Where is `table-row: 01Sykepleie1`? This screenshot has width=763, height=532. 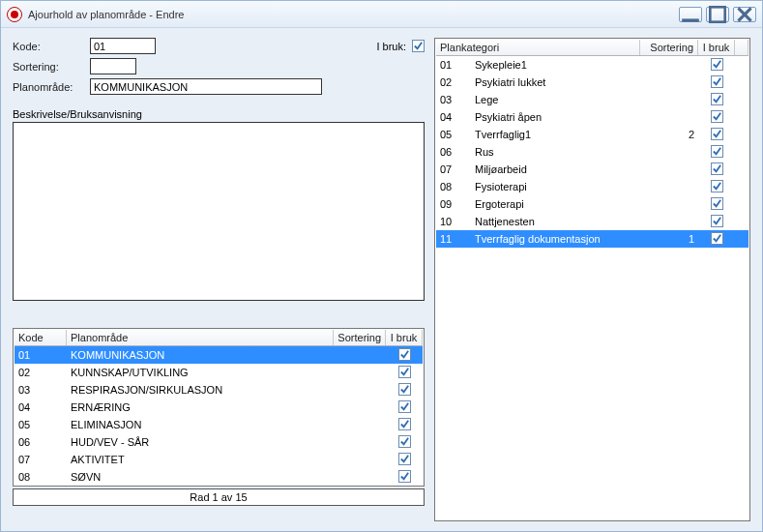
table-row: 01Sykepleie1 is located at coordinates (592, 65).